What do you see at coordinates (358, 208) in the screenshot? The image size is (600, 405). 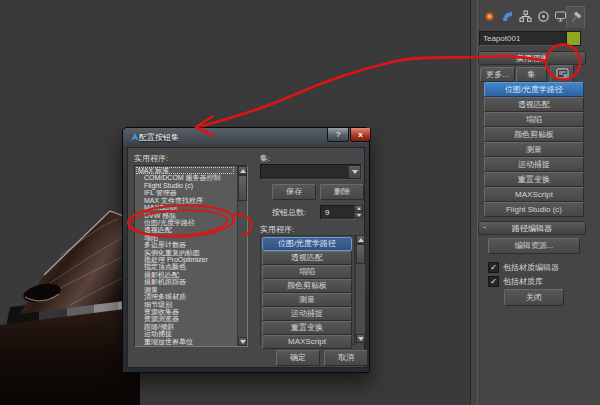 I see `spinner-up` at bounding box center [358, 208].